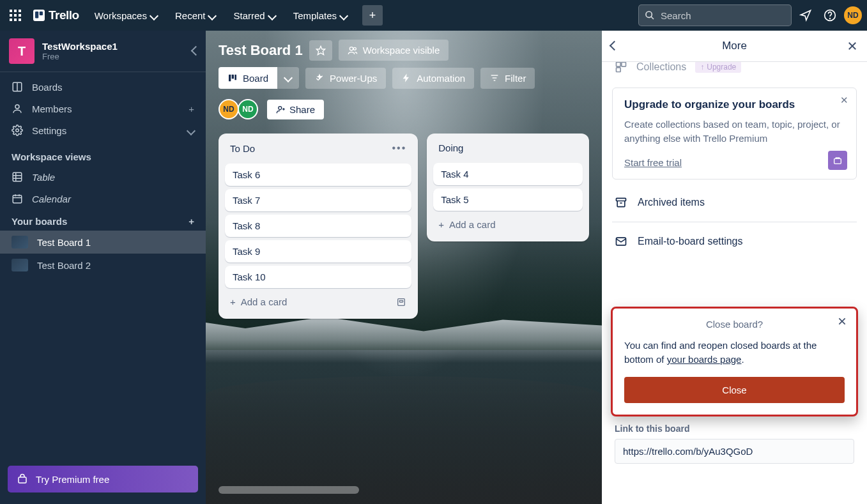 The image size is (867, 504). Describe the element at coordinates (735, 70) in the screenshot. I see `menu-item-collections: Collections ↑ Upgrade` at that location.